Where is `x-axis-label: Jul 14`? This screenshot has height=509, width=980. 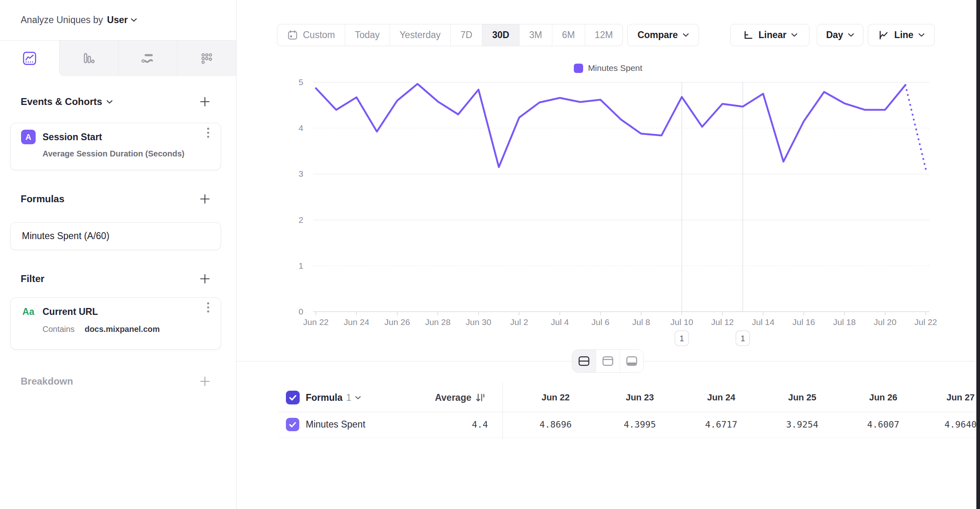 x-axis-label: Jul 14 is located at coordinates (763, 322).